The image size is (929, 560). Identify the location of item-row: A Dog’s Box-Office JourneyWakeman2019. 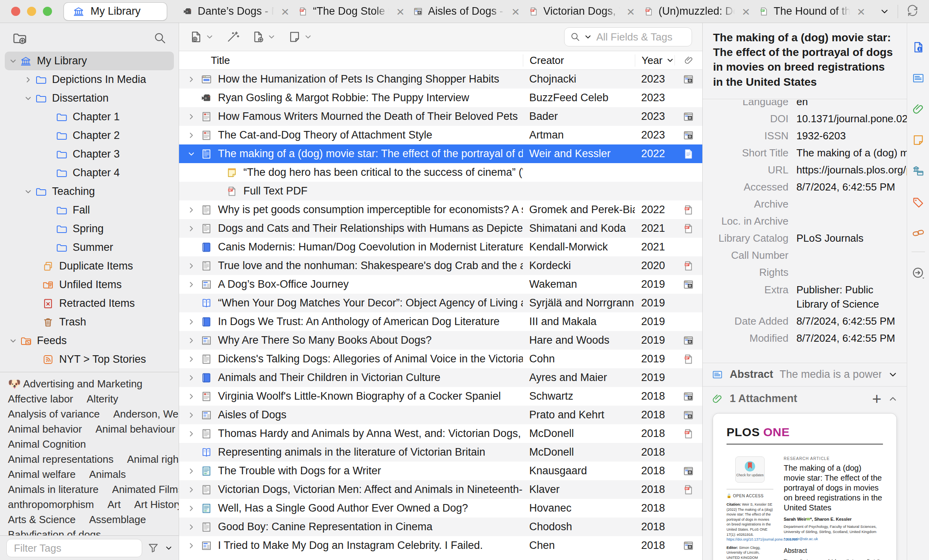
(441, 284).